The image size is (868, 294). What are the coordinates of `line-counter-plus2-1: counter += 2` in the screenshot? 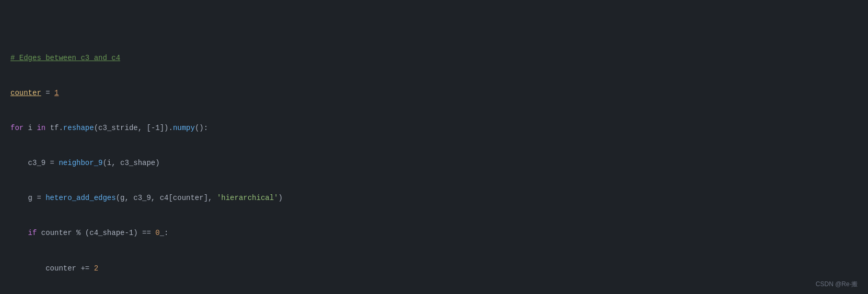 It's located at (434, 268).